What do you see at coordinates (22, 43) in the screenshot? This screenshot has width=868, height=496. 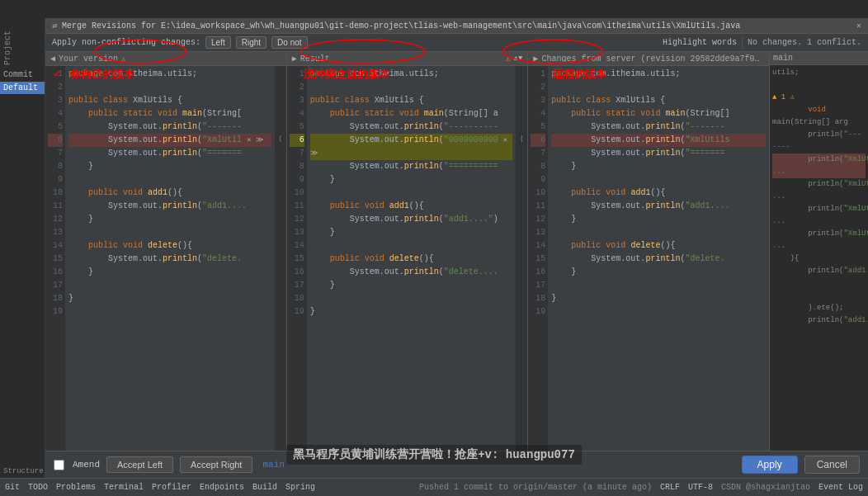 I see `sidebar-project: Project` at bounding box center [22, 43].